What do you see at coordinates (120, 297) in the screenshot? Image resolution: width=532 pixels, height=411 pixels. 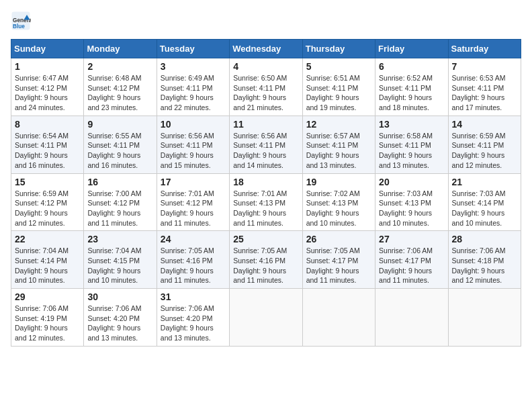 I see `day-number: 30` at bounding box center [120, 297].